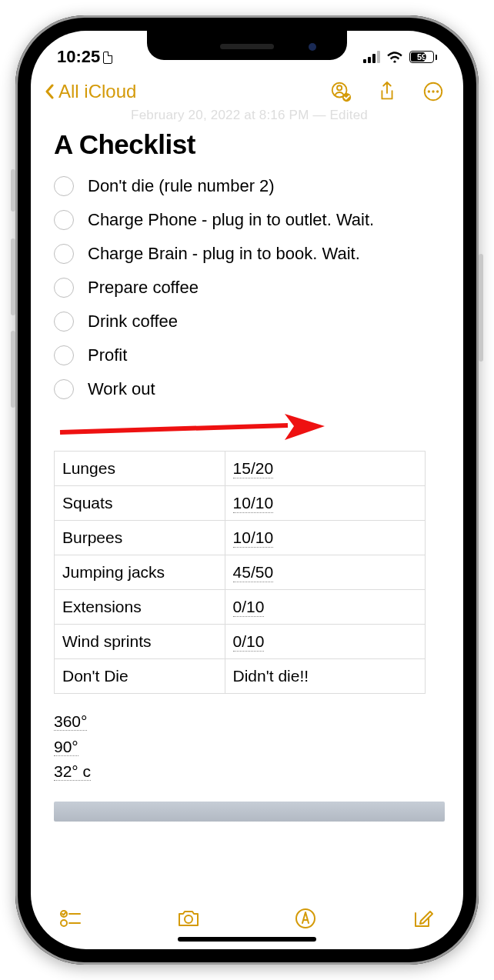 The height and width of the screenshot is (980, 494). What do you see at coordinates (13, 277) in the screenshot?
I see `volume-up` at bounding box center [13, 277].